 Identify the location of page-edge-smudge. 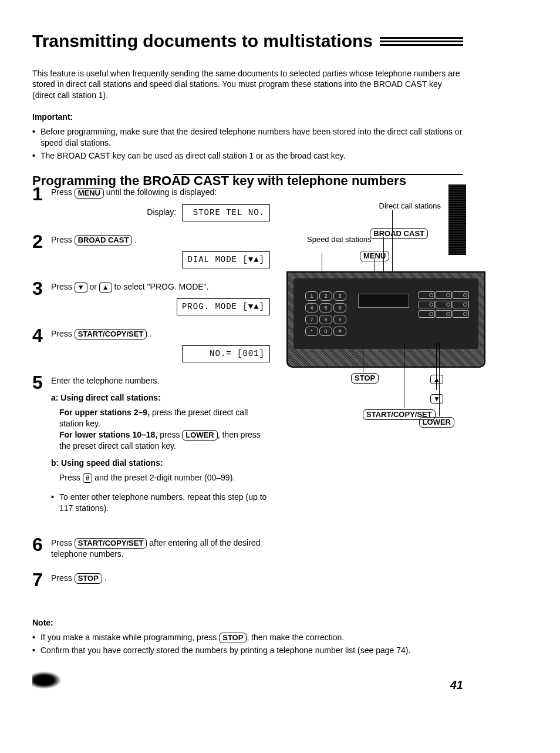
(457, 220).